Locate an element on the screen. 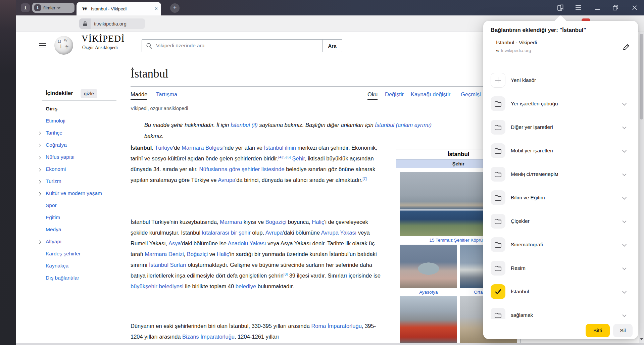  article-link: Avrupa Yakası is located at coordinates (339, 233).